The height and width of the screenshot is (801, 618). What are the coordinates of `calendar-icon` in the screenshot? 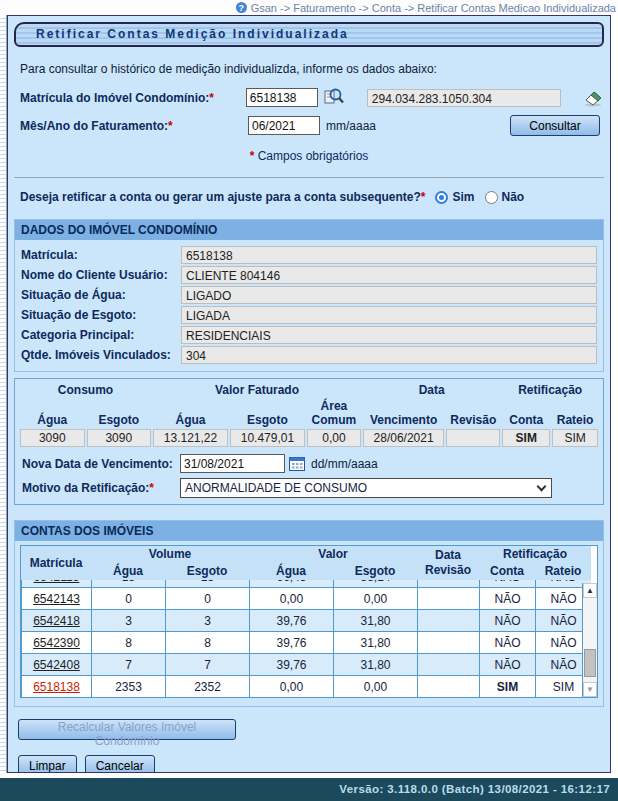 It's located at (297, 464).